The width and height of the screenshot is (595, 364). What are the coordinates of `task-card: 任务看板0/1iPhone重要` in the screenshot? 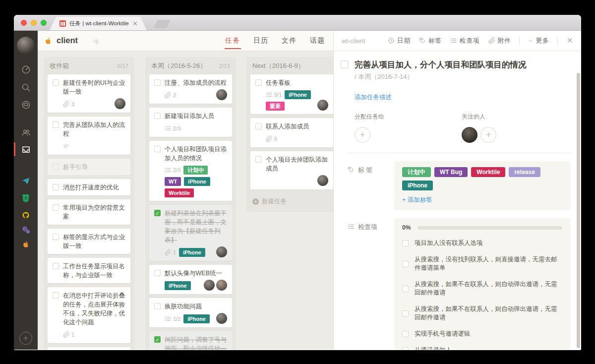 It's located at (292, 94).